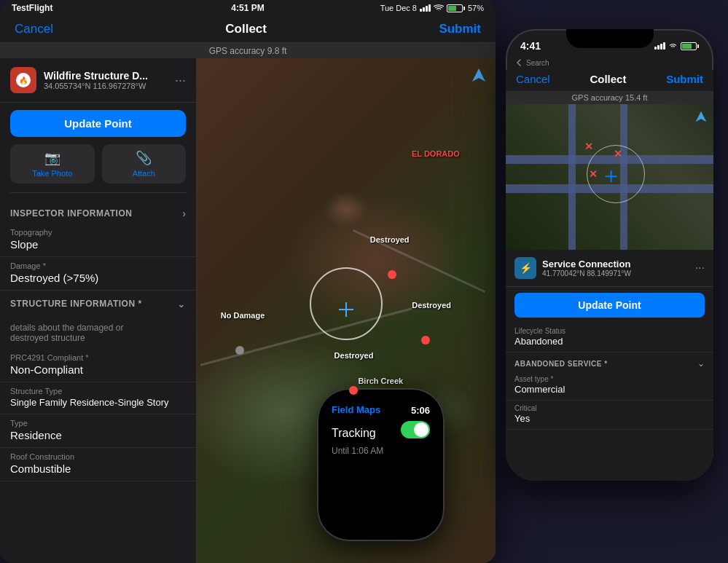 This screenshot has width=728, height=563. I want to click on map-label-birch: Birch Creek, so click(380, 381).